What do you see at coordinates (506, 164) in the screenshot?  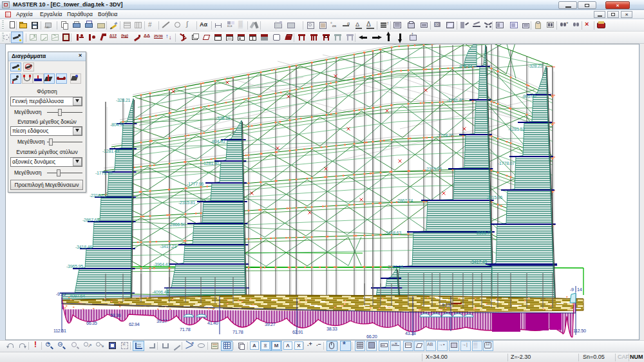 I see `svg-text: -1778.07` at bounding box center [506, 164].